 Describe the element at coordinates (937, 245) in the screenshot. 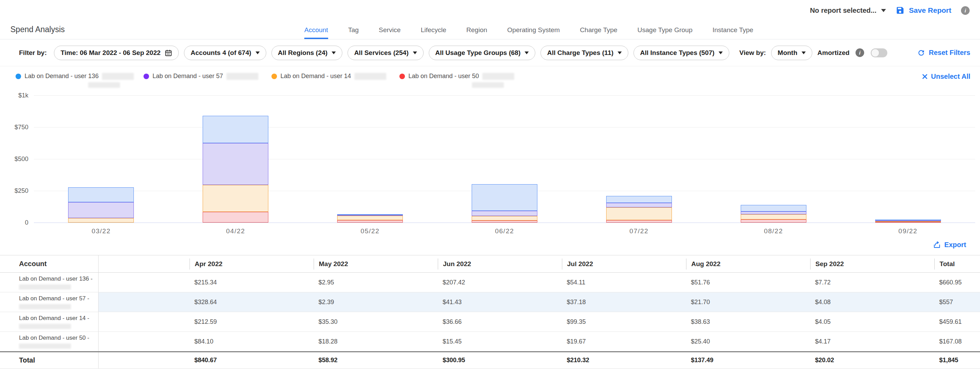

I see `export-icon` at that location.